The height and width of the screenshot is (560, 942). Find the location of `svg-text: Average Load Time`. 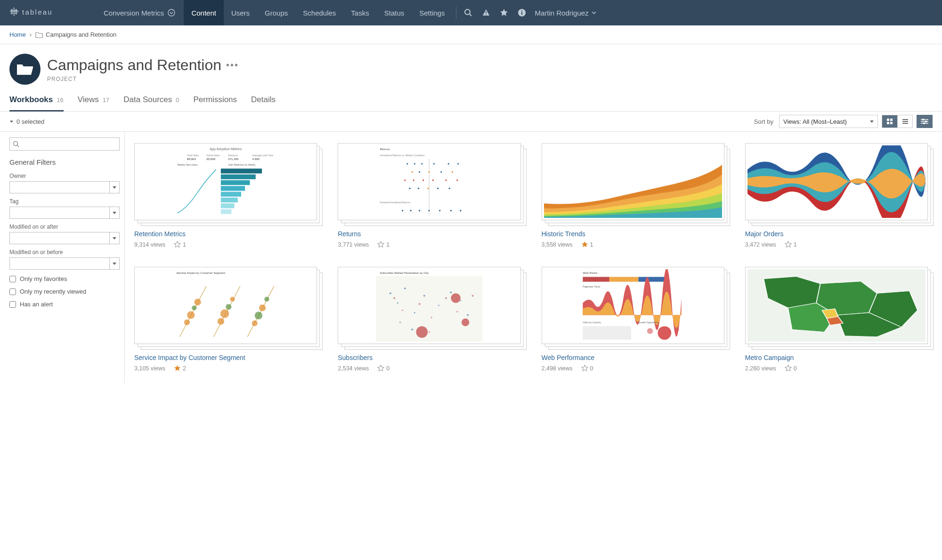

svg-text: Average Load Time is located at coordinates (263, 155).